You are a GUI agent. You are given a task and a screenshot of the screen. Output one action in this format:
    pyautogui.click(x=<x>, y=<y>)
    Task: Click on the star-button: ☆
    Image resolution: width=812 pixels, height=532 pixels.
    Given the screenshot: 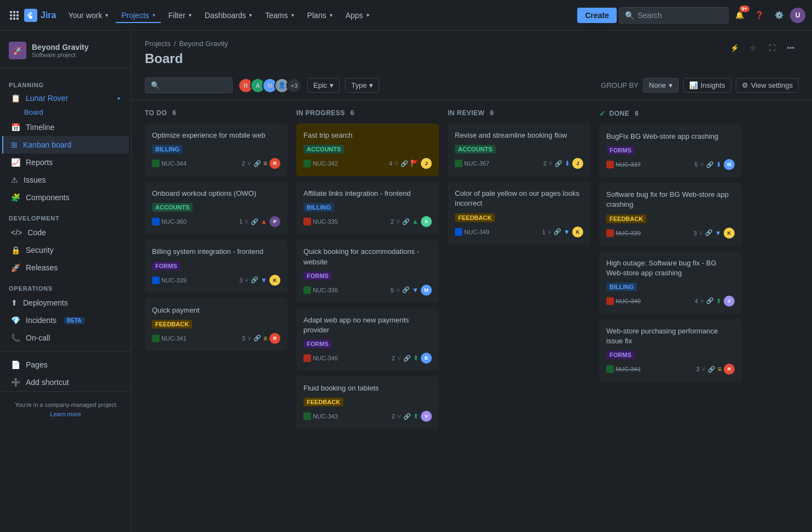 What is the action you would take?
    pyautogui.click(x=753, y=48)
    